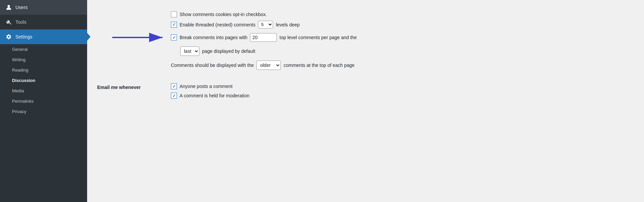  What do you see at coordinates (174, 96) in the screenshot?
I see `held-moderation-checkbox` at bounding box center [174, 96].